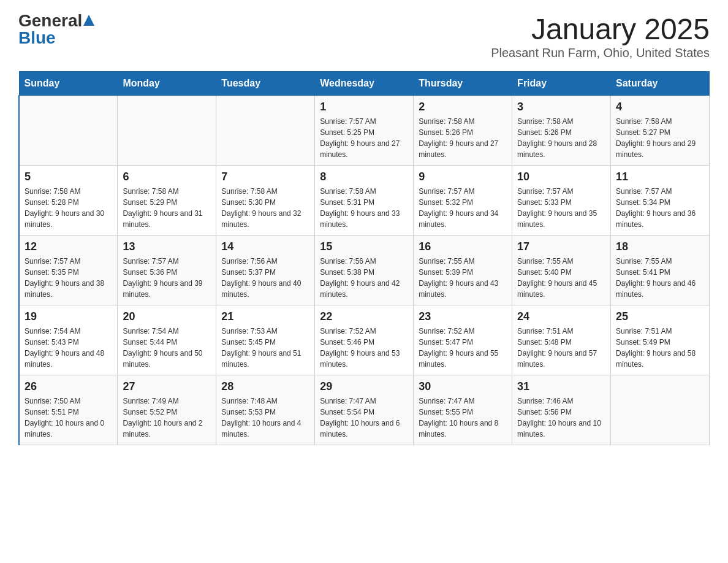 The image size is (728, 563). I want to click on day-of-week-header: Monday, so click(167, 83).